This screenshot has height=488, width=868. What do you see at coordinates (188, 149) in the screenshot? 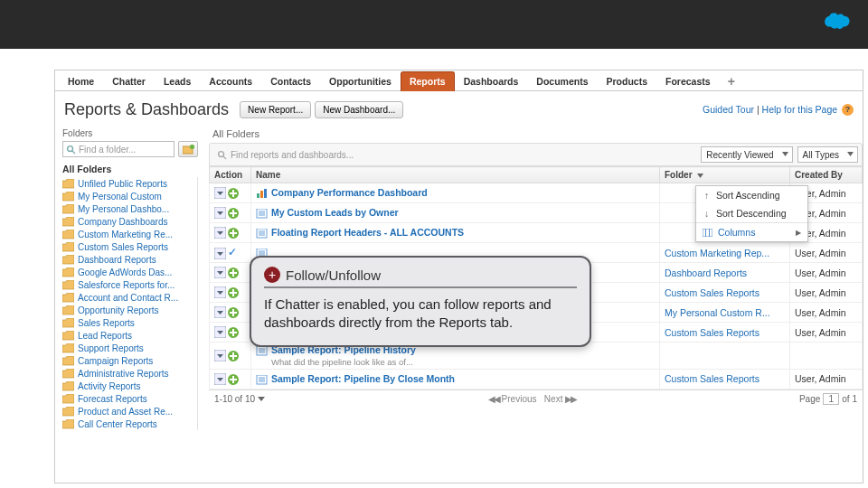
I see `new-folder-button` at bounding box center [188, 149].